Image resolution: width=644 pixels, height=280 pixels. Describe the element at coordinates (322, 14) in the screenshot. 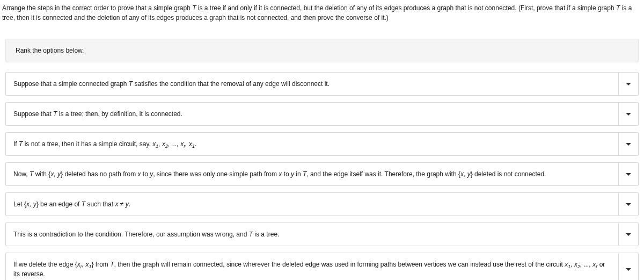

I see `question-prompt: Arrange the steps in the correct order t…` at that location.